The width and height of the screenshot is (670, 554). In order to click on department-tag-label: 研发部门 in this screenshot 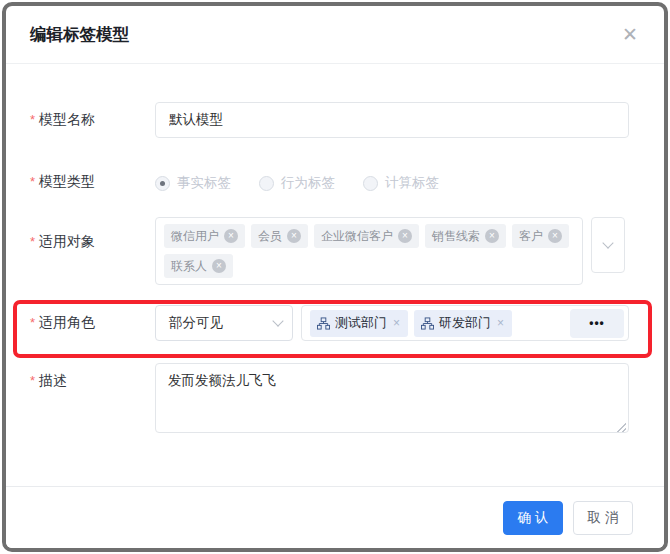, I will do `click(465, 323)`.